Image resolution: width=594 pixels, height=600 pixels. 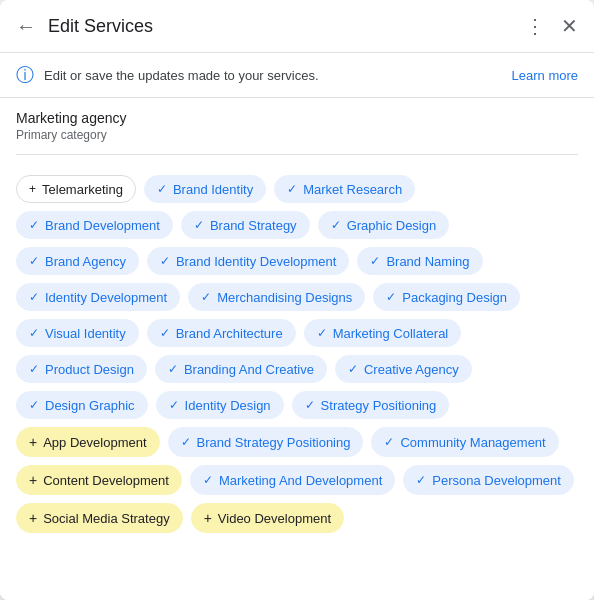 What do you see at coordinates (100, 518) in the screenshot?
I see `tag-social-media-strategy: +Social Media Strategy` at bounding box center [100, 518].